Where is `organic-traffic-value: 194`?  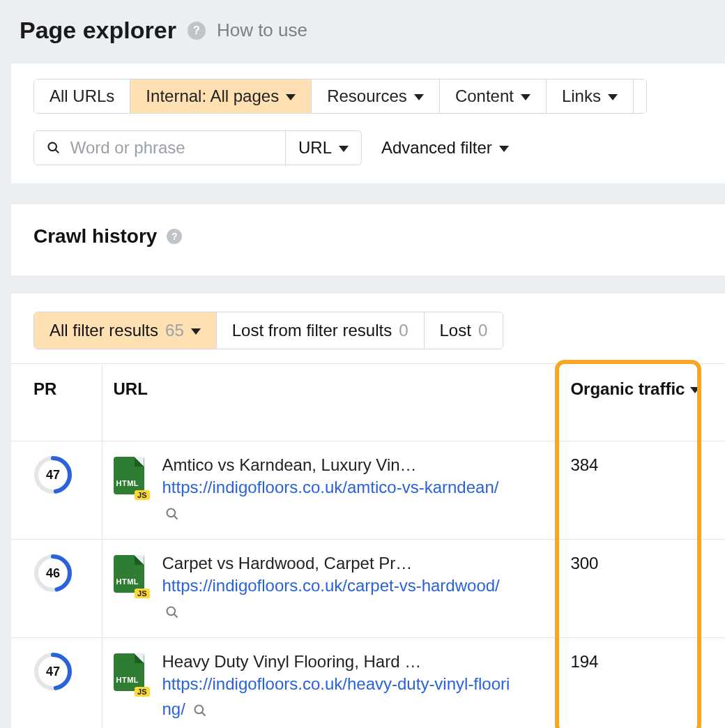
organic-traffic-value: 194 is located at coordinates (642, 683).